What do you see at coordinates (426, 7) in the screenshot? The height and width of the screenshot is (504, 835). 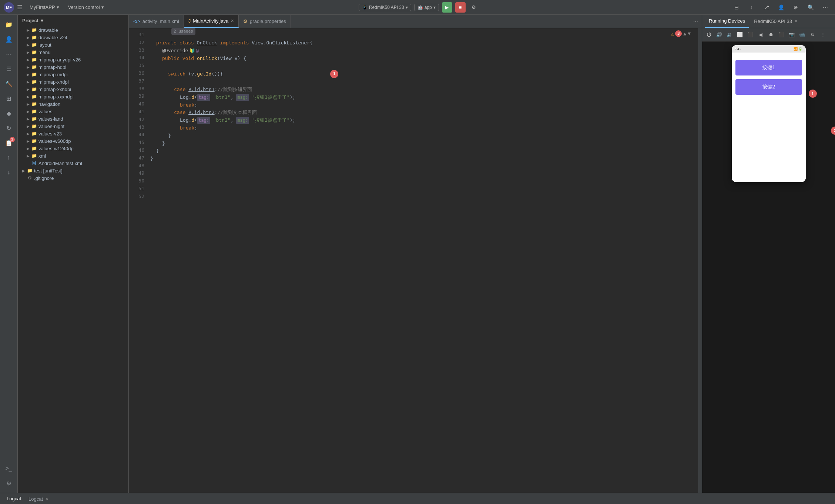 I see `app-selector: 🤖 app ▾` at bounding box center [426, 7].